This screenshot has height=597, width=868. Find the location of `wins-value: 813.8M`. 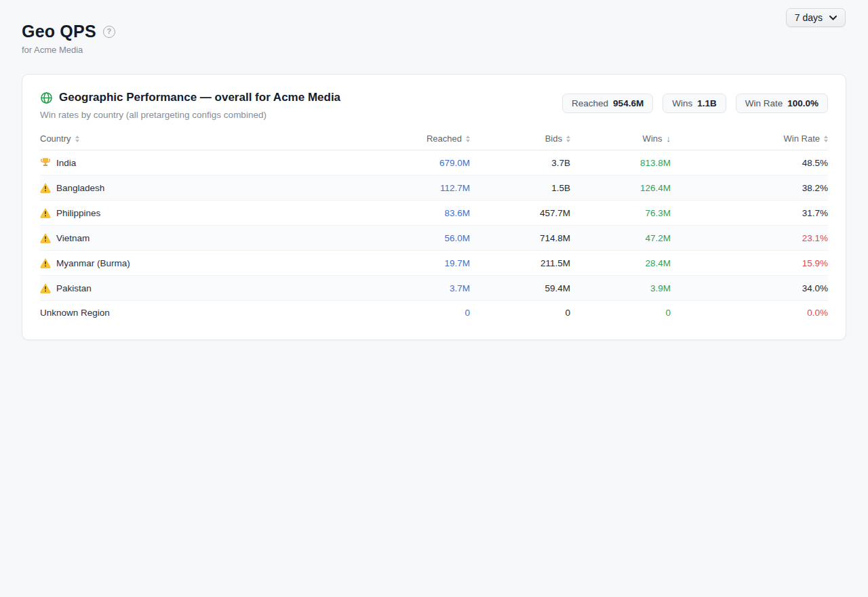

wins-value: 813.8M is located at coordinates (620, 163).